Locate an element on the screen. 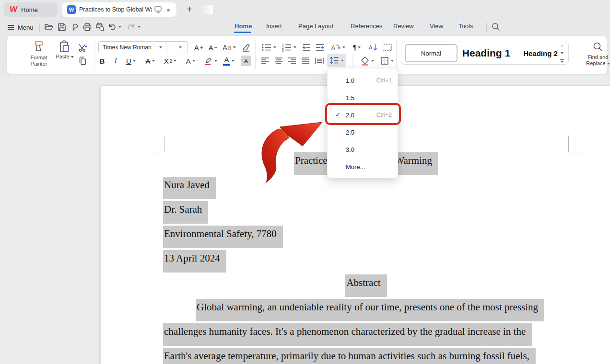 The image size is (610, 364). style-normal: Normal is located at coordinates (431, 53).